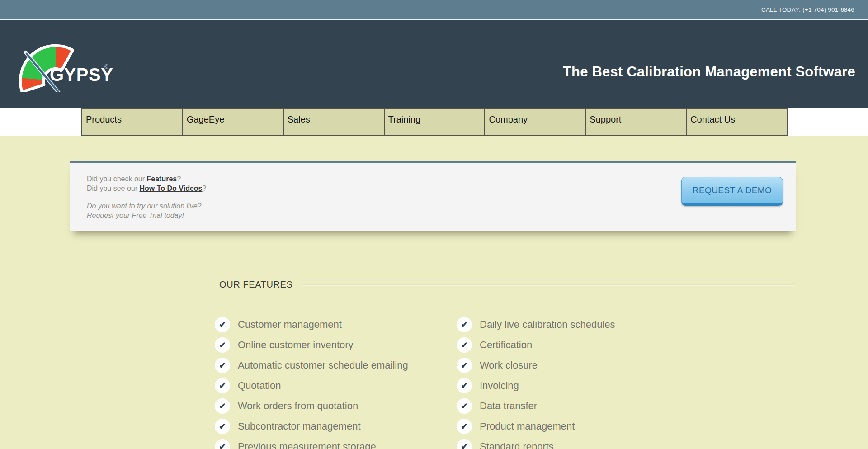  Describe the element at coordinates (117, 179) in the screenshot. I see `callout-line1-prefix: Did you check our` at that location.